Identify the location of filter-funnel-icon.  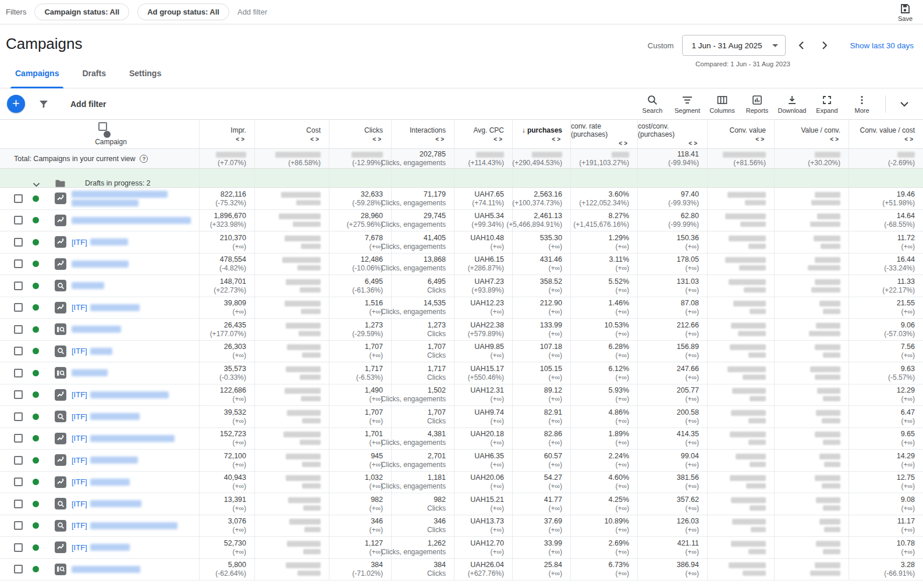
(44, 104).